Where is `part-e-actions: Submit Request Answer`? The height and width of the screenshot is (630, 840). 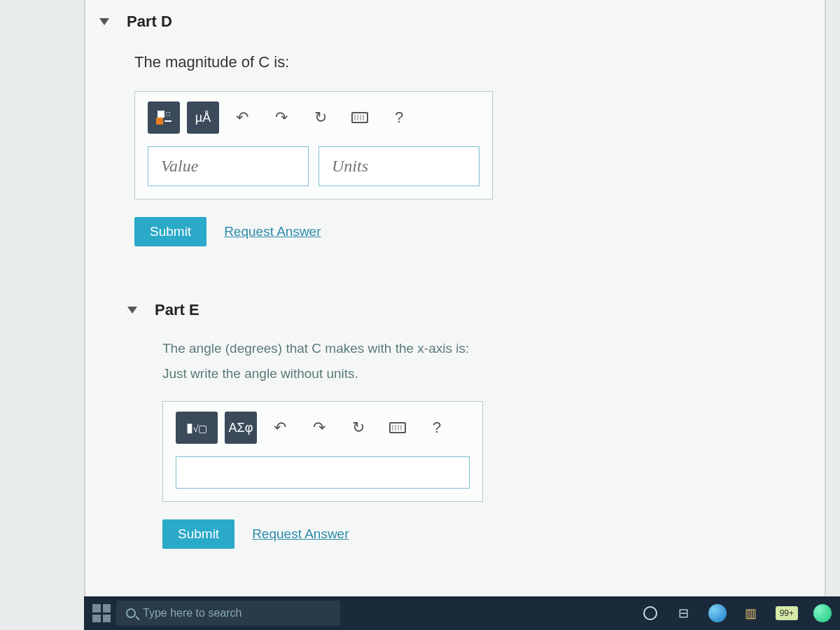 part-e-actions: Submit Request Answer is located at coordinates (483, 534).